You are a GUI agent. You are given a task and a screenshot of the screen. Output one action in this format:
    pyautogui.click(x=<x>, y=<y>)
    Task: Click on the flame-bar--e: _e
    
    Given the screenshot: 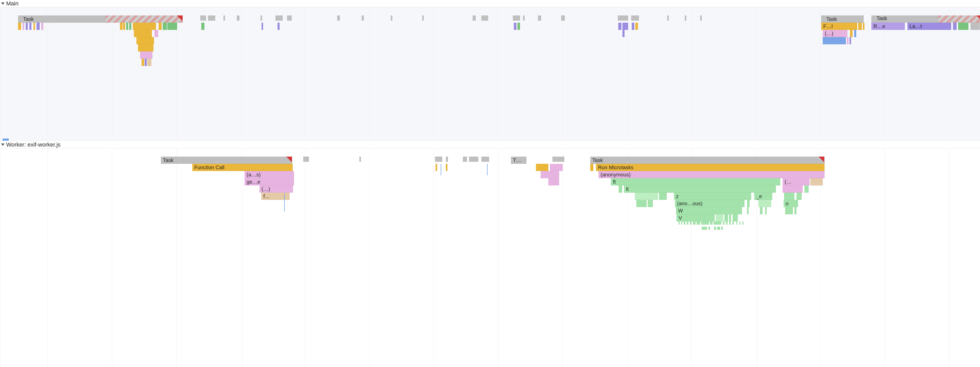 What is the action you would take?
    pyautogui.click(x=763, y=196)
    